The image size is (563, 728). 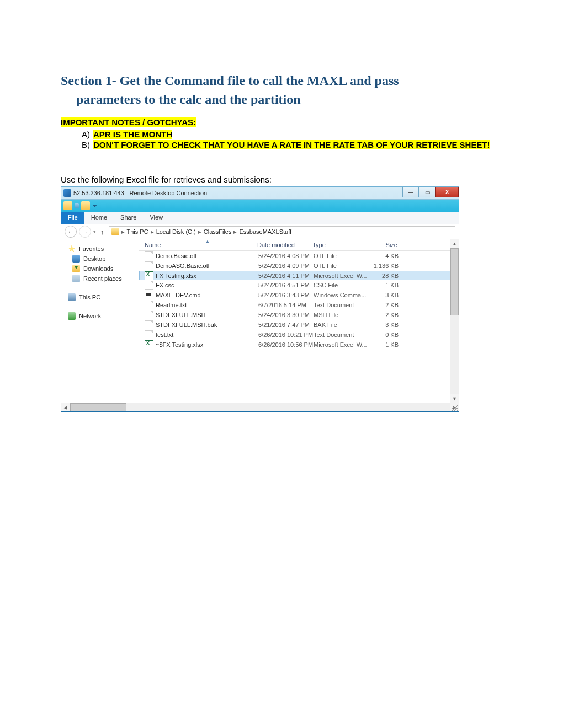 I want to click on file-row: Readme.txt6/7/2016 5:14 PMText Document2…, so click(x=299, y=305).